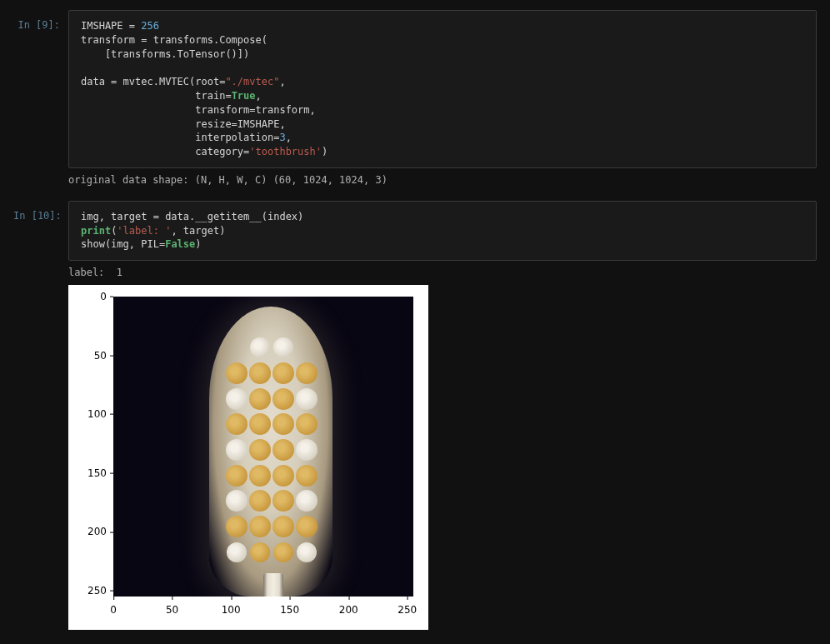 This screenshot has height=644, width=830. Describe the element at coordinates (415, 185) in the screenshot. I see `cell-9-output-row: original data shape: (N, H, W, C) (60, 1…` at that location.